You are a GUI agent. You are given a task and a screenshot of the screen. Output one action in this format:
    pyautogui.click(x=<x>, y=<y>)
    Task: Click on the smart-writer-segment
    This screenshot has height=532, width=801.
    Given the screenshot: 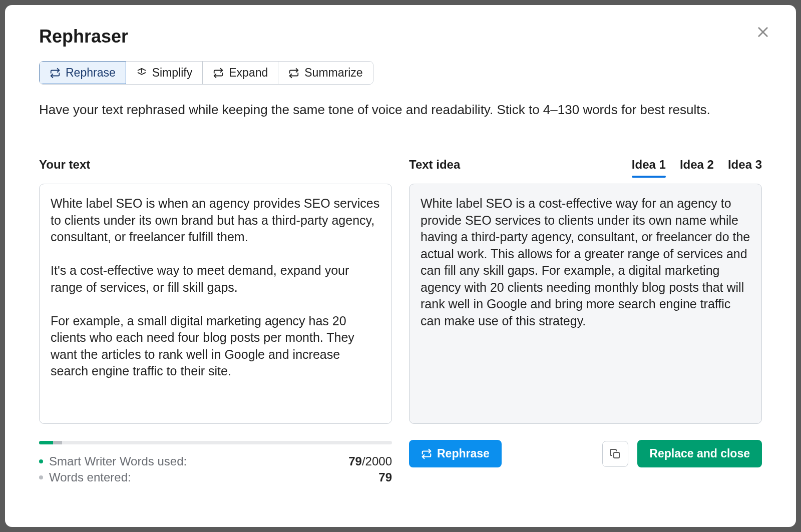 What is the action you would take?
    pyautogui.click(x=46, y=442)
    